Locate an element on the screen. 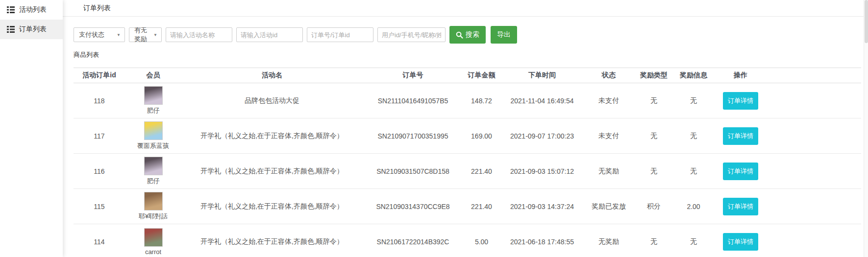 The height and width of the screenshot is (257, 868). chevron-down-icon: ▼ is located at coordinates (119, 35).